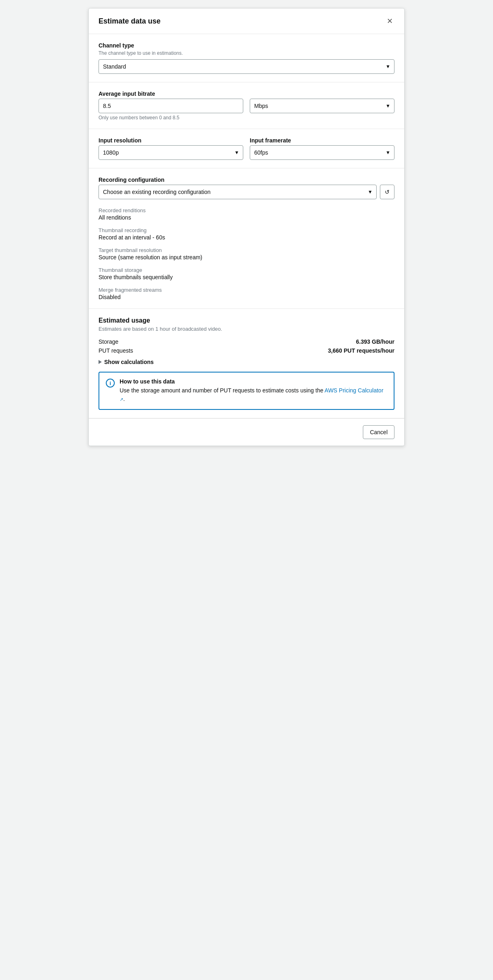 This screenshot has height=980, width=493. I want to click on modal-footer: Cancel, so click(246, 432).